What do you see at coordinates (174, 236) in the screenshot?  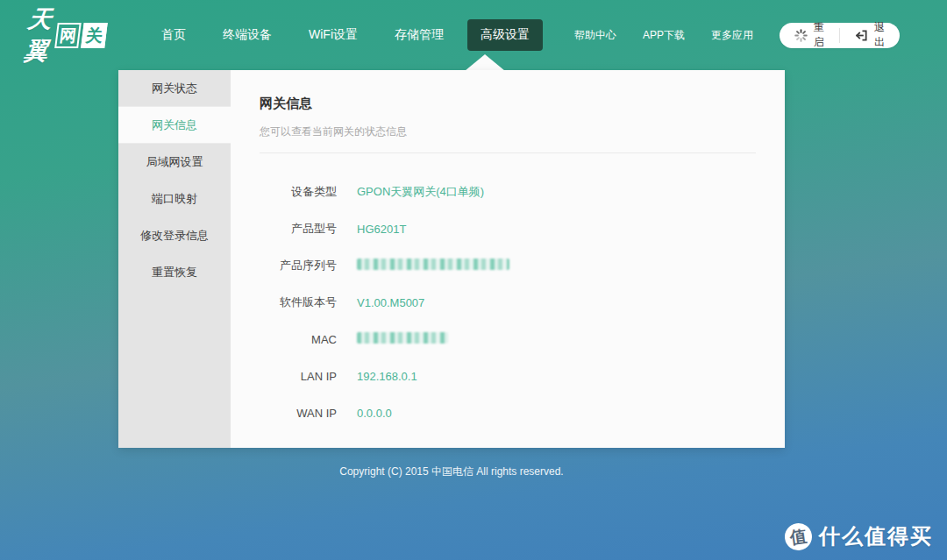 I see `sidebar-item-4: 修改登录信息` at bounding box center [174, 236].